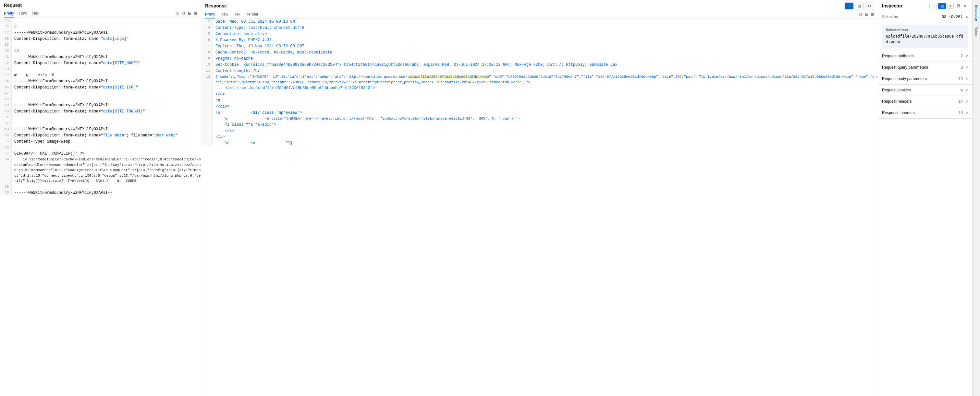 The height and width of the screenshot is (396, 980). What do you see at coordinates (100, 51) in the screenshot?
I see `code-line-40: 40 28` at bounding box center [100, 51].